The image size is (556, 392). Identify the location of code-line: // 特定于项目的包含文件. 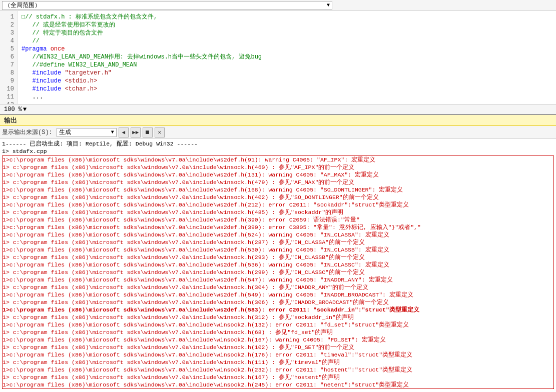
(287, 33).